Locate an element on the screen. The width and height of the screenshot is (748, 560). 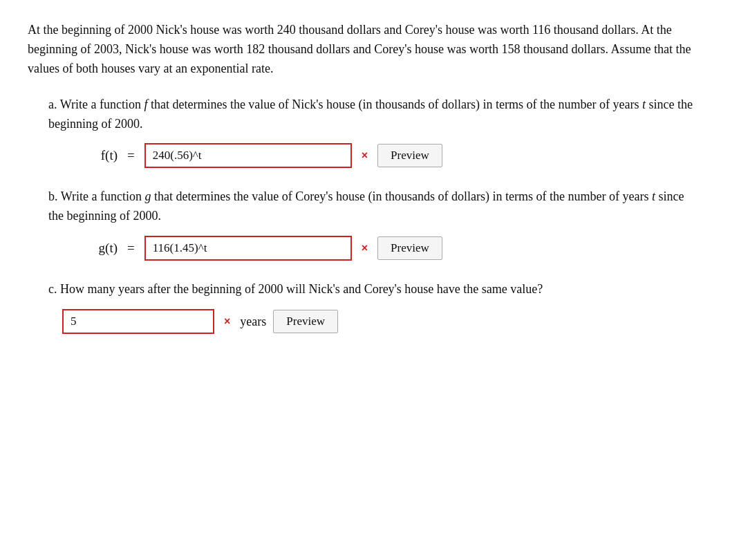
part-b-label-prefix: b. Write a function is located at coordinates (97, 196).